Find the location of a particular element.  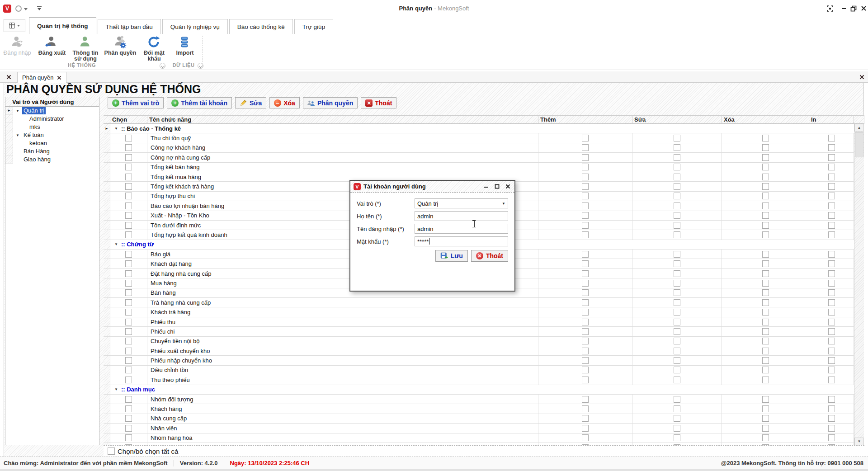

function-name-cell: Điều chỉnh tồn is located at coordinates (343, 370).